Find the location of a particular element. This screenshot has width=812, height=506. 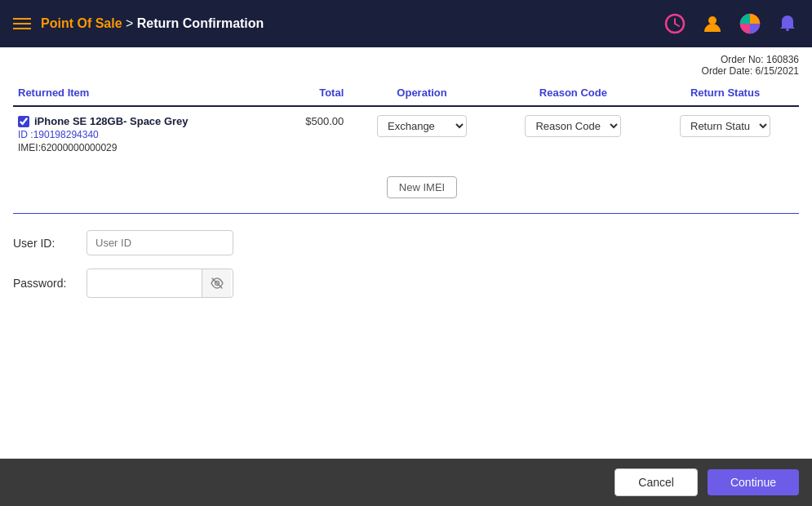

order-no: 160836 is located at coordinates (783, 60).